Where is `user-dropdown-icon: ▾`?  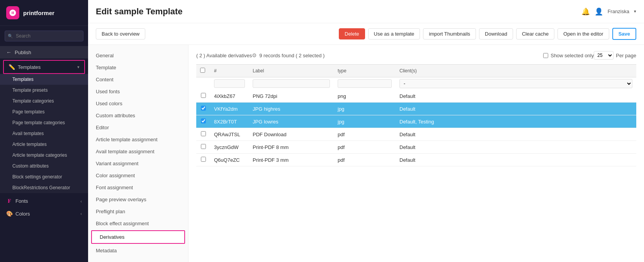 user-dropdown-icon: ▾ is located at coordinates (635, 12).